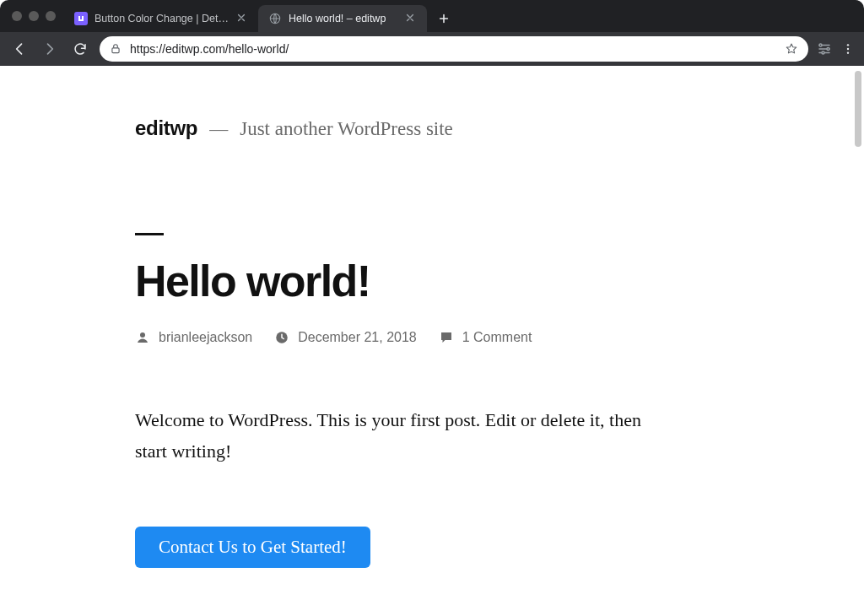 The height and width of the screenshot is (616, 864). Describe the element at coordinates (282, 338) in the screenshot. I see `clock-icon` at that location.